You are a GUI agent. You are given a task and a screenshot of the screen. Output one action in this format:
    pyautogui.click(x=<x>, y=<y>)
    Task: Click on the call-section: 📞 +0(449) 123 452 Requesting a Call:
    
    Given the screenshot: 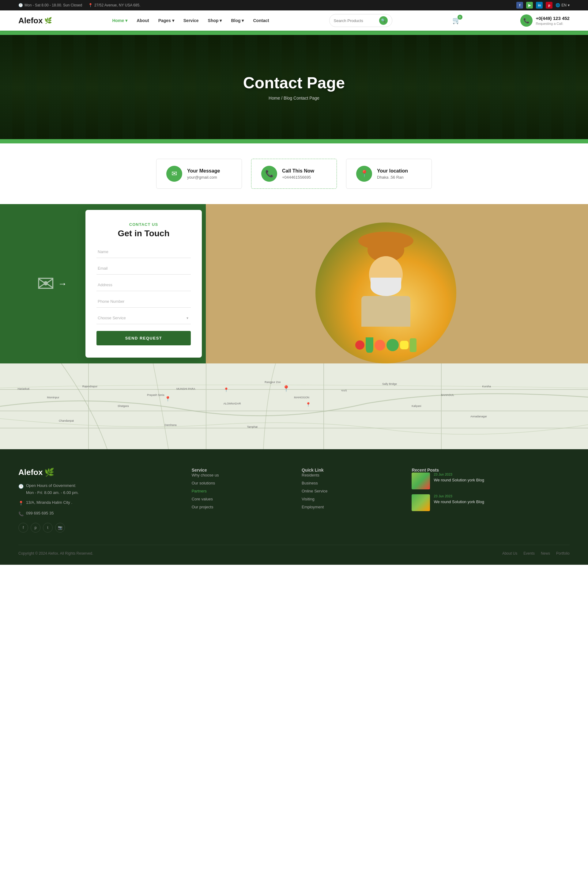 What is the action you would take?
    pyautogui.click(x=545, y=20)
    